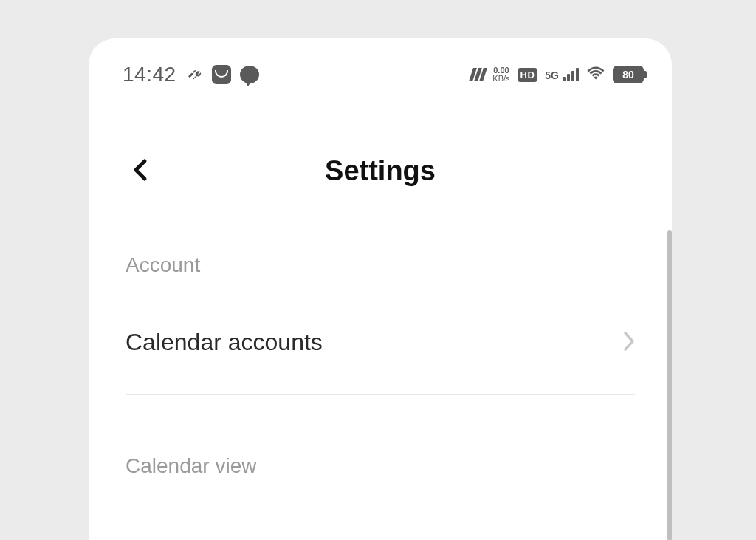  What do you see at coordinates (140, 171) in the screenshot?
I see `back-button` at bounding box center [140, 171].